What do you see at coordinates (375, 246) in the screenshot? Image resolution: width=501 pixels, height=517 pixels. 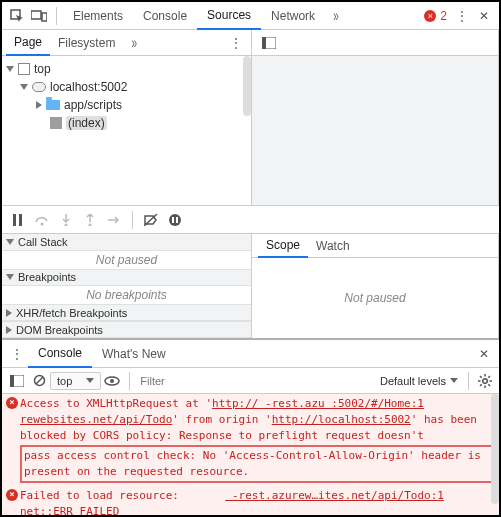 I see `scope-watch-tabs: Scope Watch` at bounding box center [375, 246].